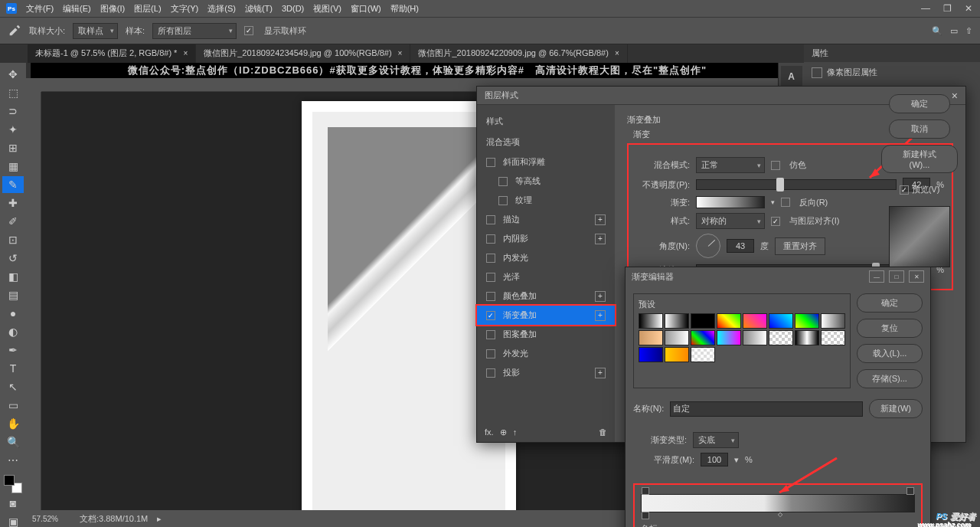 The width and height of the screenshot is (980, 527). What do you see at coordinates (730, 202) in the screenshot?
I see `gradient-swatch` at bounding box center [730, 202].